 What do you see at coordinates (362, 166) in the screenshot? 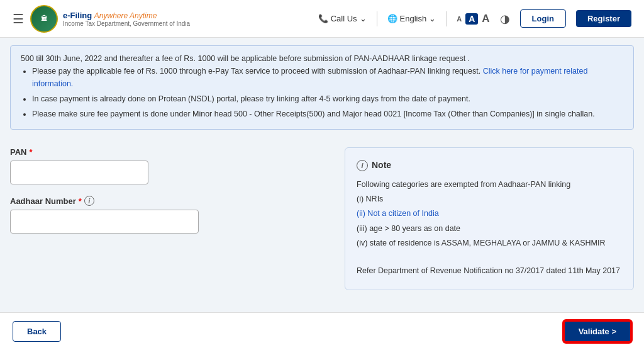
I see `note-info-icon: i` at bounding box center [362, 166].